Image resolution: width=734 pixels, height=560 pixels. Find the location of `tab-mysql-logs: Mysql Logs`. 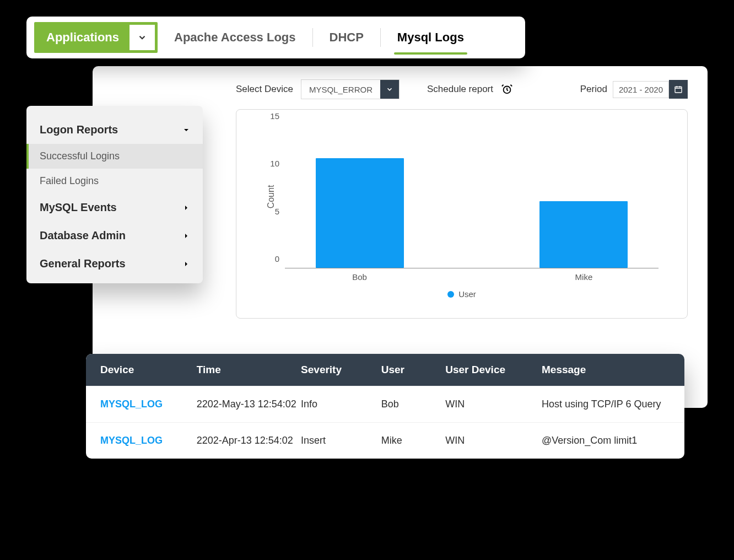

tab-mysql-logs: Mysql Logs is located at coordinates (431, 37).